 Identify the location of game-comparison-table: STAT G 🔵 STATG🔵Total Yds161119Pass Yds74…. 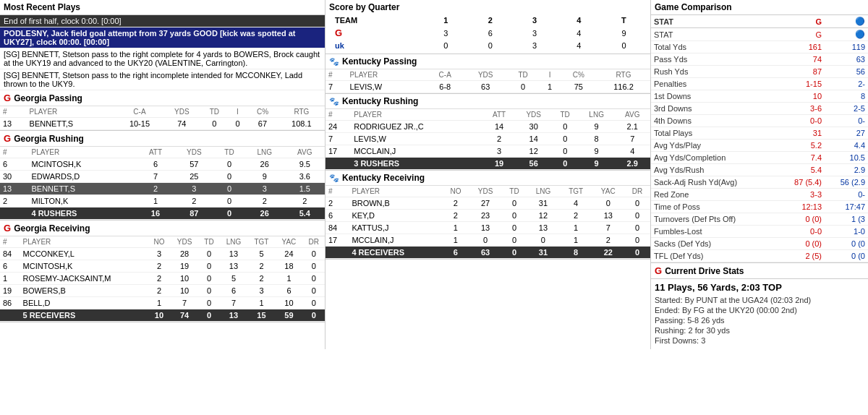
(760, 139).